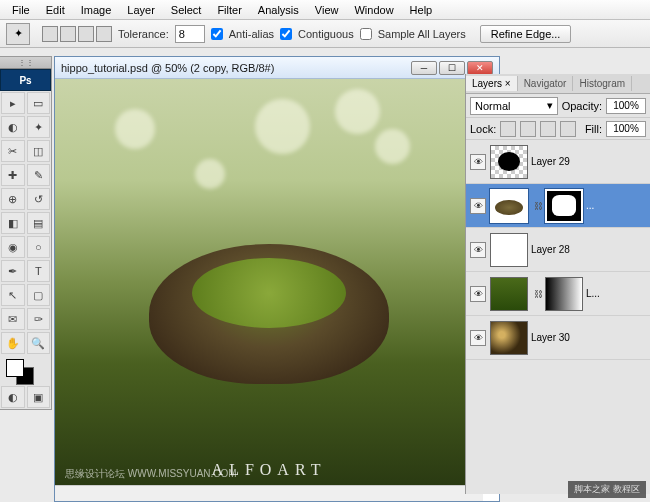 The image size is (650, 502). I want to click on menu-file: File, so click(21, 10).